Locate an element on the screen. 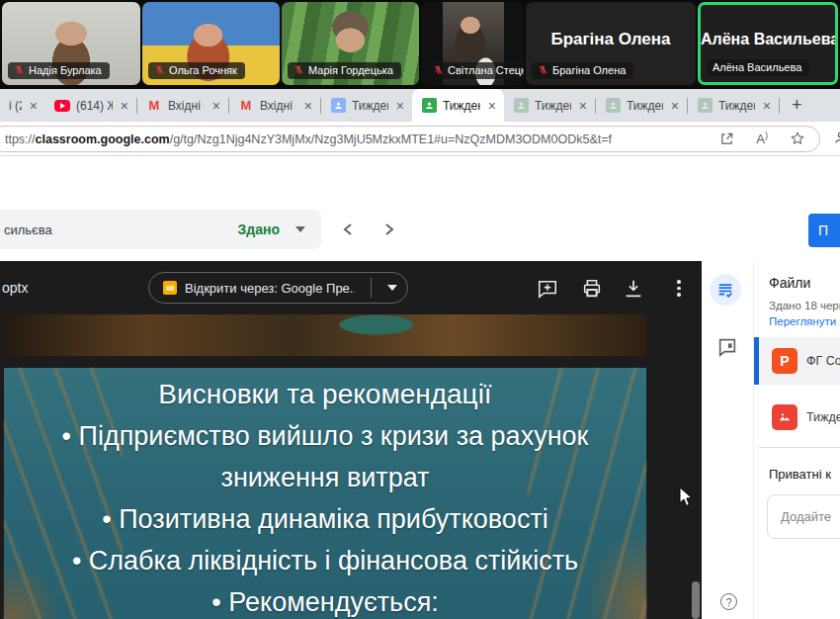  new-tab-button: + is located at coordinates (797, 105).